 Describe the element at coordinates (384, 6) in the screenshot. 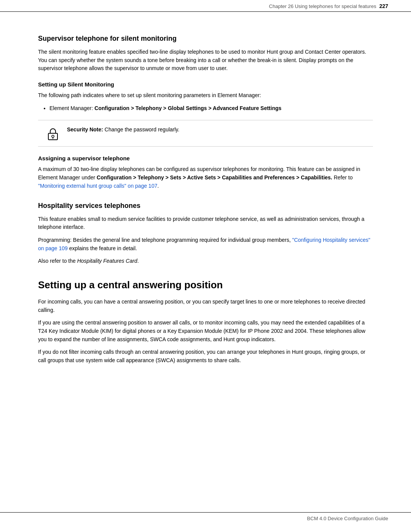

I see `header-page-number: 227` at that location.